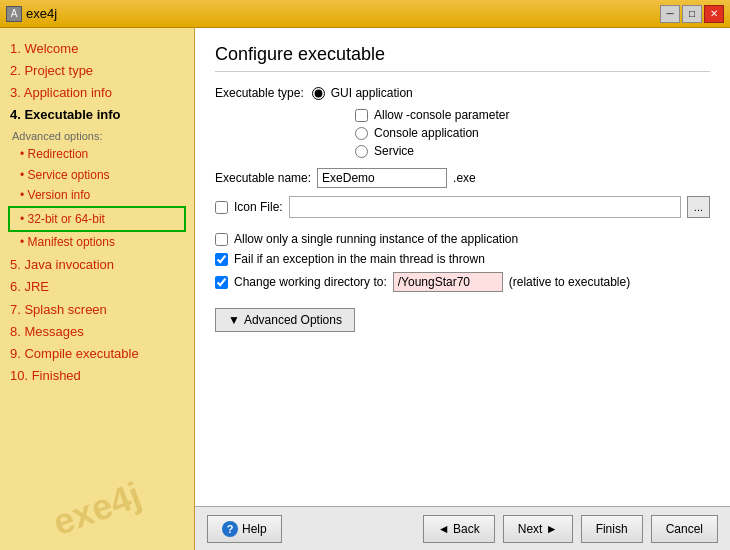 This screenshot has height=550, width=730. What do you see at coordinates (97, 354) in the screenshot?
I see `sidebar-item-compile: 9. Compile executable` at bounding box center [97, 354].